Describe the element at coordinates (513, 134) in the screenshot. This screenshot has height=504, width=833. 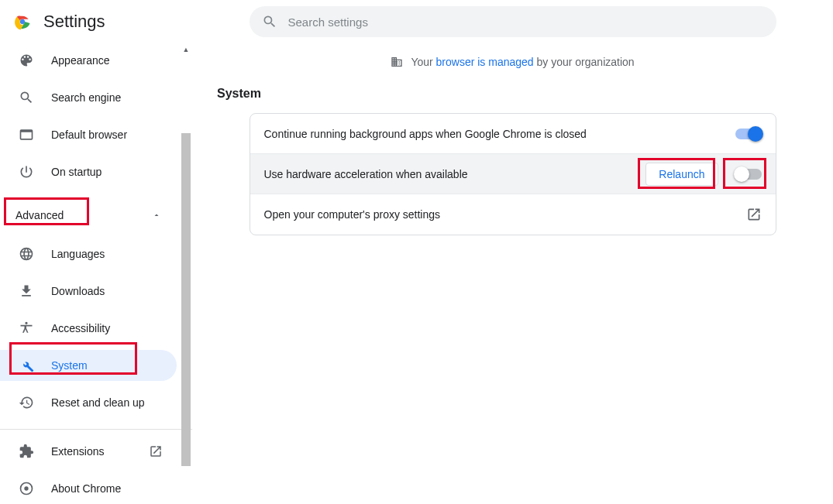
I see `row-background-apps: Continue running background apps when Go…` at that location.